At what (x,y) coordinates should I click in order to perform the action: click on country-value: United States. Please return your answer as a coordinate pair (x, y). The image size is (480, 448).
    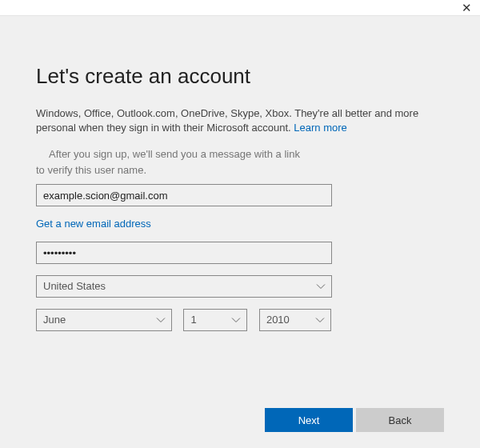
    Looking at the image, I should click on (74, 286).